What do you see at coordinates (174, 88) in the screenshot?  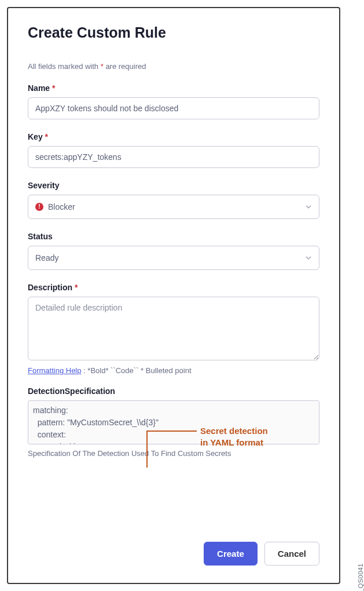 I see `name-label: Name *` at bounding box center [174, 88].